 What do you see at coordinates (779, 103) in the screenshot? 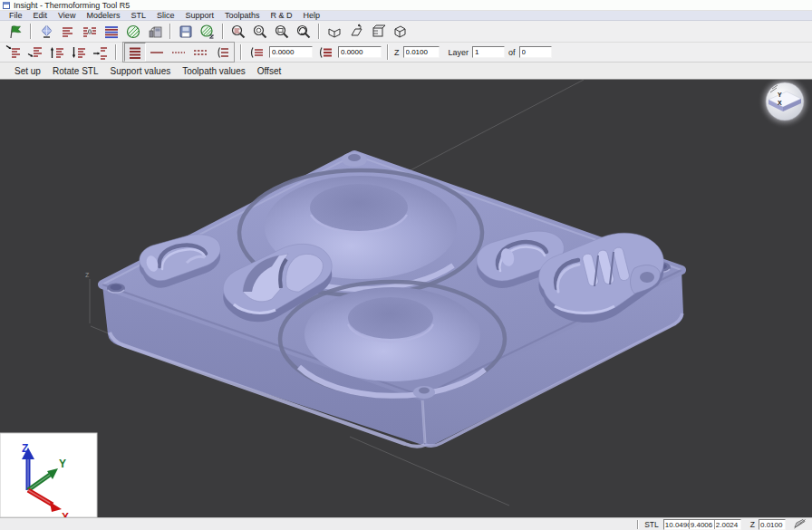
I see `ball-x-label: X` at bounding box center [779, 103].